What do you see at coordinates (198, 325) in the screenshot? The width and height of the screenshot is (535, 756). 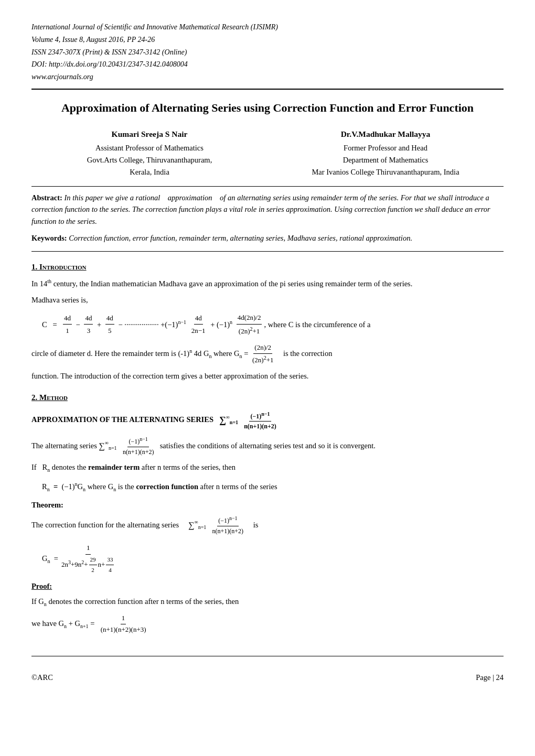 I see `frac-4d-2n1: 4d 2n−1` at bounding box center [198, 325].